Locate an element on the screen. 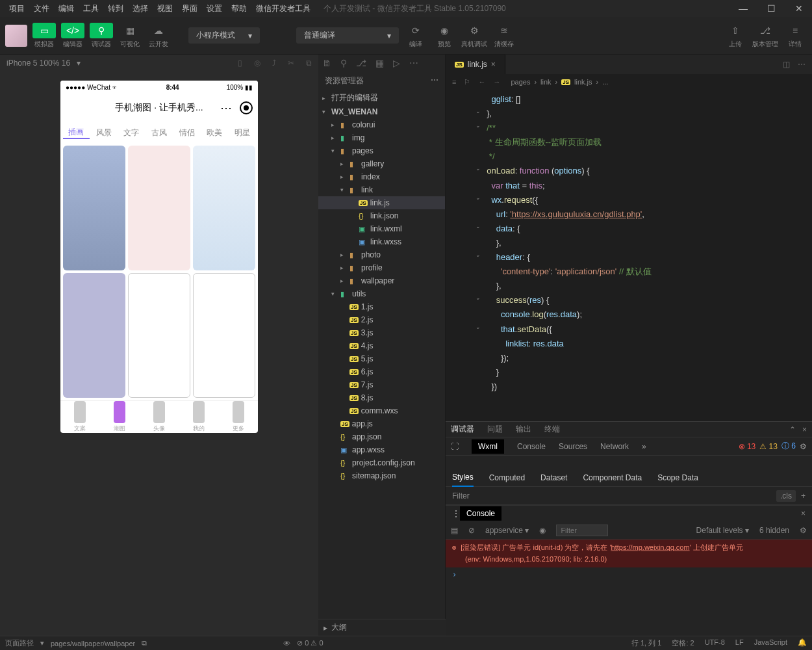  outline-section: ▸大纲 is located at coordinates (382, 627).